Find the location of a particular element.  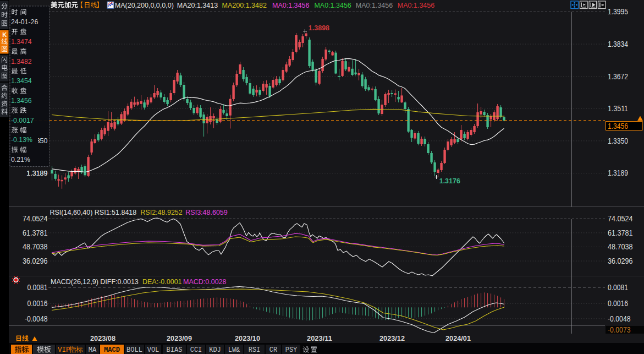

svg-text: MA(20,200,0,0,0,0) is located at coordinates (144, 6).